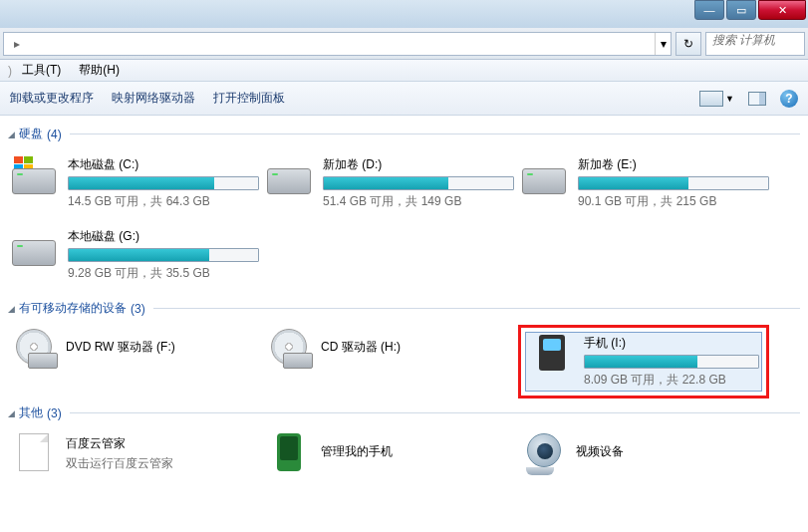  Describe the element at coordinates (391, 453) in the screenshot. I see `item-phone-mgr: 管理我的手机` at that location.